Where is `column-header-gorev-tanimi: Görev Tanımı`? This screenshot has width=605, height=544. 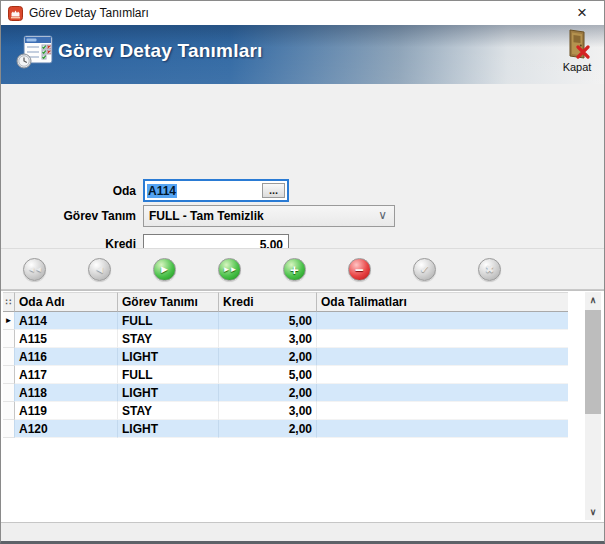 column-header-gorev-tanimi: Görev Tanımı is located at coordinates (168, 302).